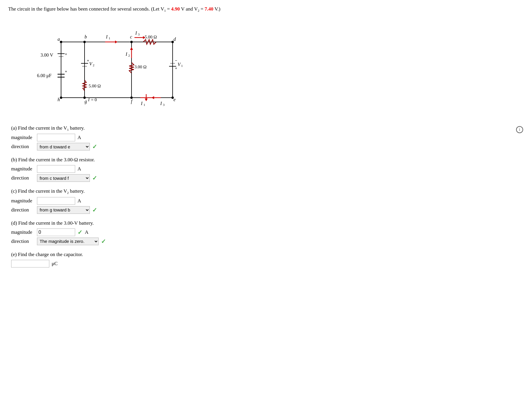  I want to click on circuit-diagram: a b c d h g f e + 3.00 V + 6.00 μF, so click(117, 68).